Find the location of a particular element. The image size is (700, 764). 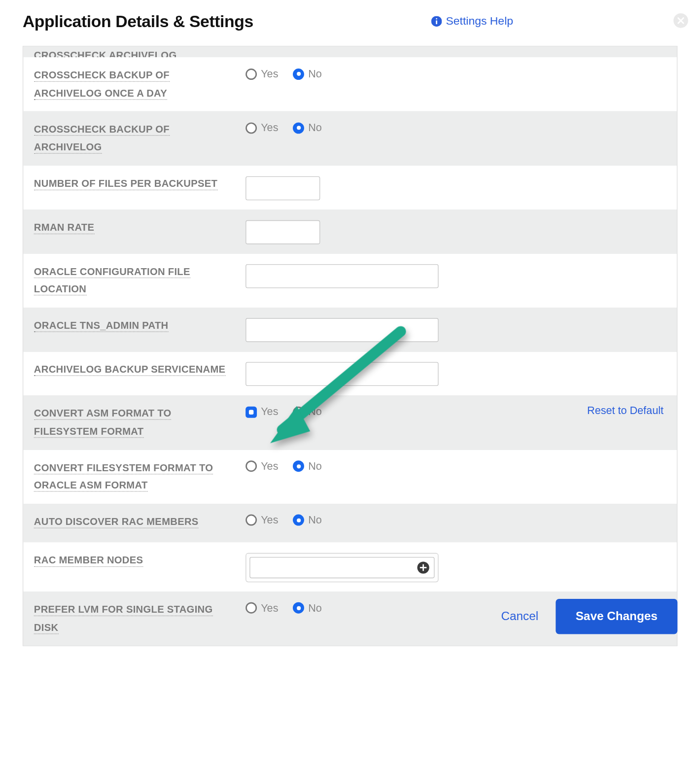

setting-row-rac-member-nodes: RAC MEMBER NODES is located at coordinates (350, 567).